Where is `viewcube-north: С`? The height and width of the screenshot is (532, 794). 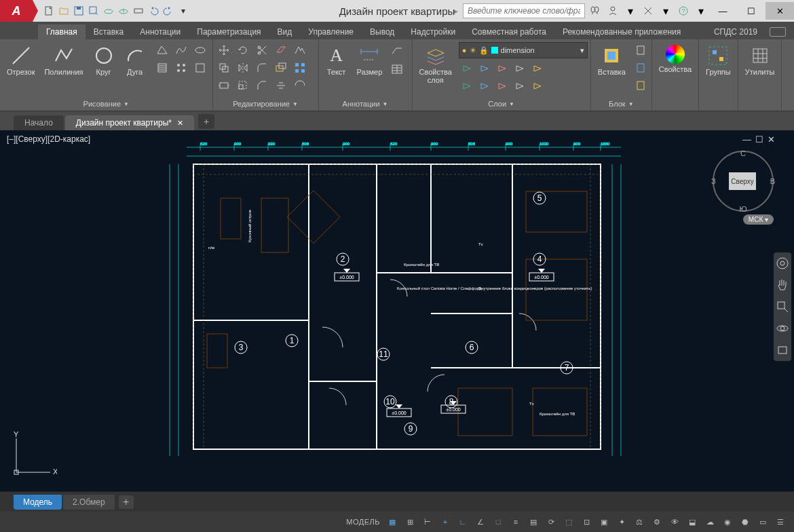
viewcube-north: С is located at coordinates (743, 153).